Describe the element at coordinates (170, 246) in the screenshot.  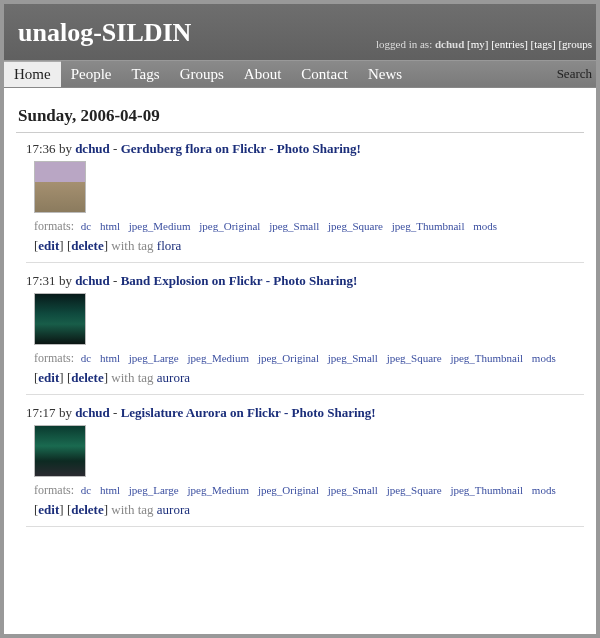
I see `tag-link: flora` at that location.